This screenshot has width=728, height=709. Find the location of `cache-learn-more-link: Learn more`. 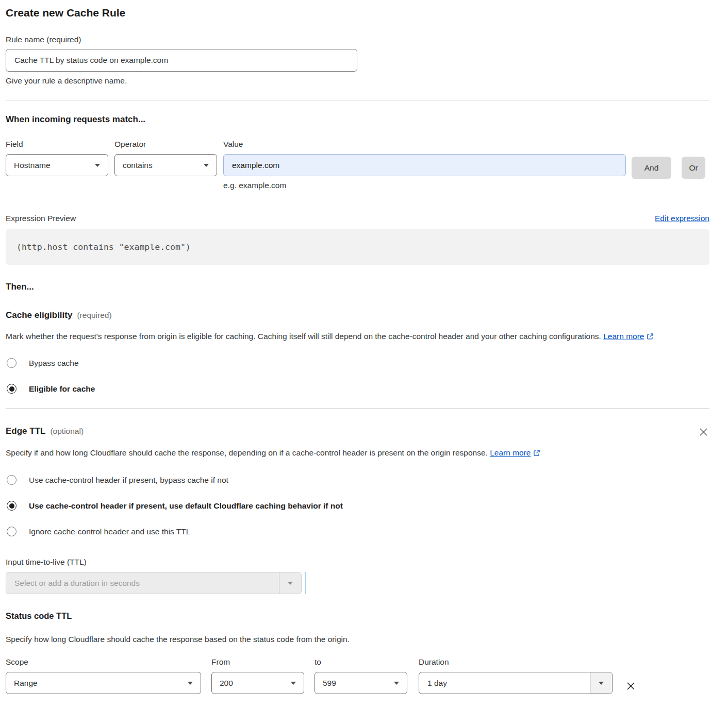

cache-learn-more-link: Learn more is located at coordinates (624, 336).